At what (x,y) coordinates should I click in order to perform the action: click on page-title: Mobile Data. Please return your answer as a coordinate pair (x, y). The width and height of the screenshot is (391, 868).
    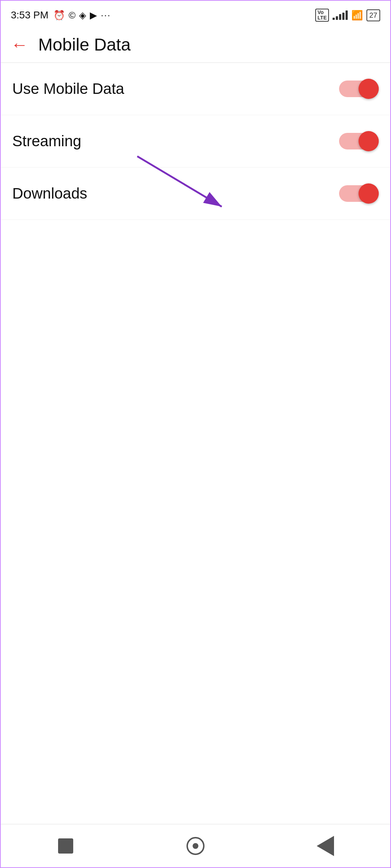
    Looking at the image, I should click on (84, 45).